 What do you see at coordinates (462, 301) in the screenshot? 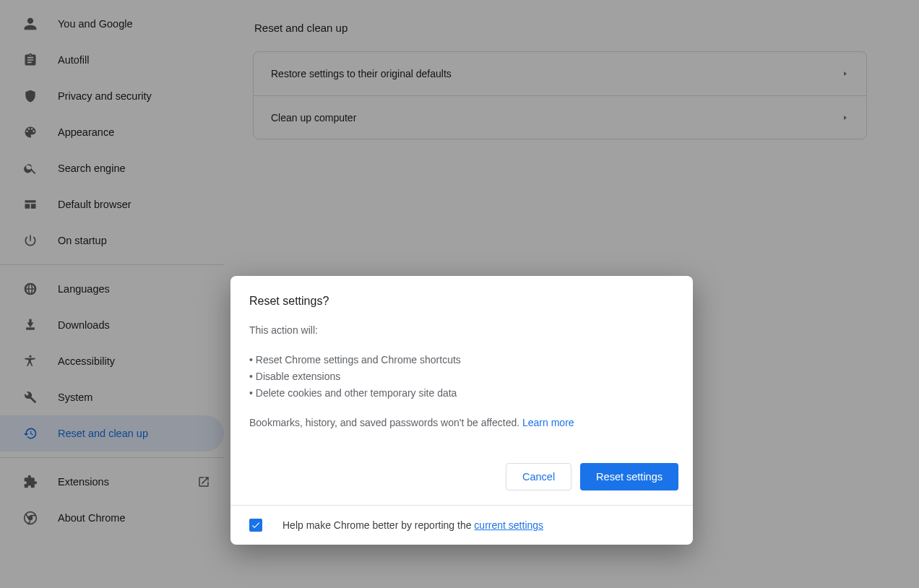
I see `dialog-title: Reset settings?` at bounding box center [462, 301].